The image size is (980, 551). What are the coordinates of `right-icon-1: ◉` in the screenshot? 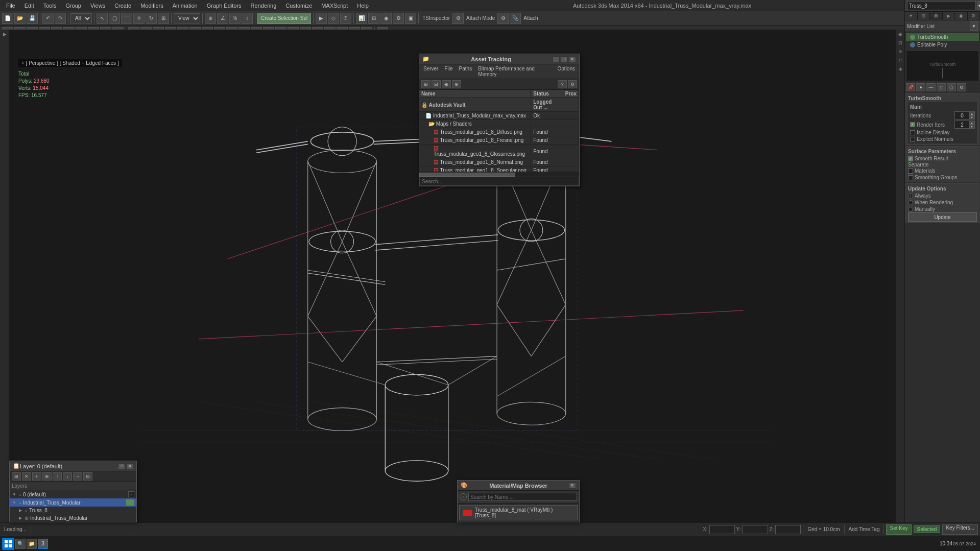 It's located at (900, 34).